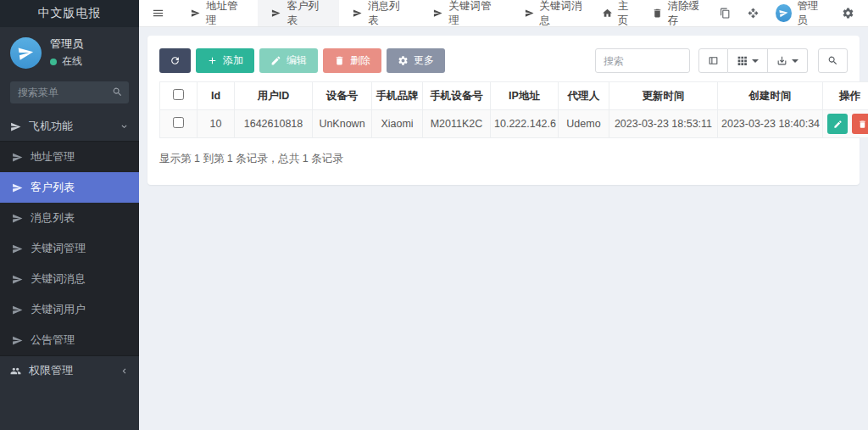 The height and width of the screenshot is (430, 868). Describe the element at coordinates (53, 62) in the screenshot. I see `online-status-dot` at that location.